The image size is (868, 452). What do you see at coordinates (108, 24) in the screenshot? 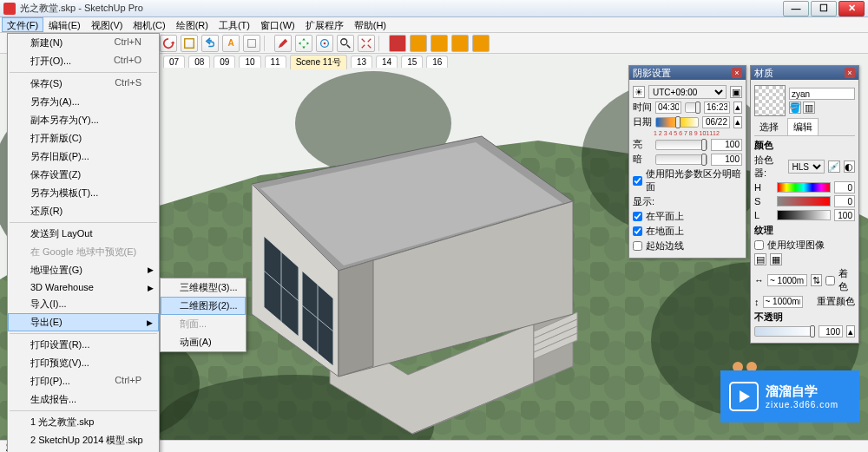
I see `menu-view: 视图(V)` at bounding box center [108, 24].